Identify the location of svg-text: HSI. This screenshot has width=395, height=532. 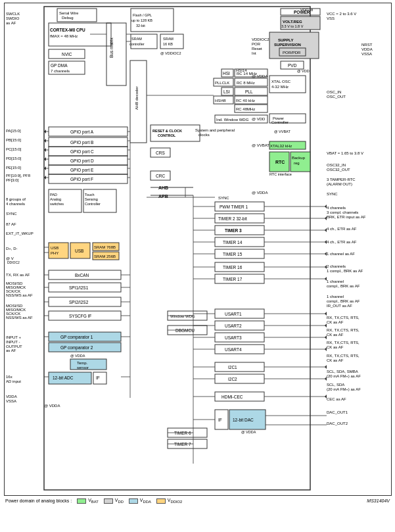
(226, 74).